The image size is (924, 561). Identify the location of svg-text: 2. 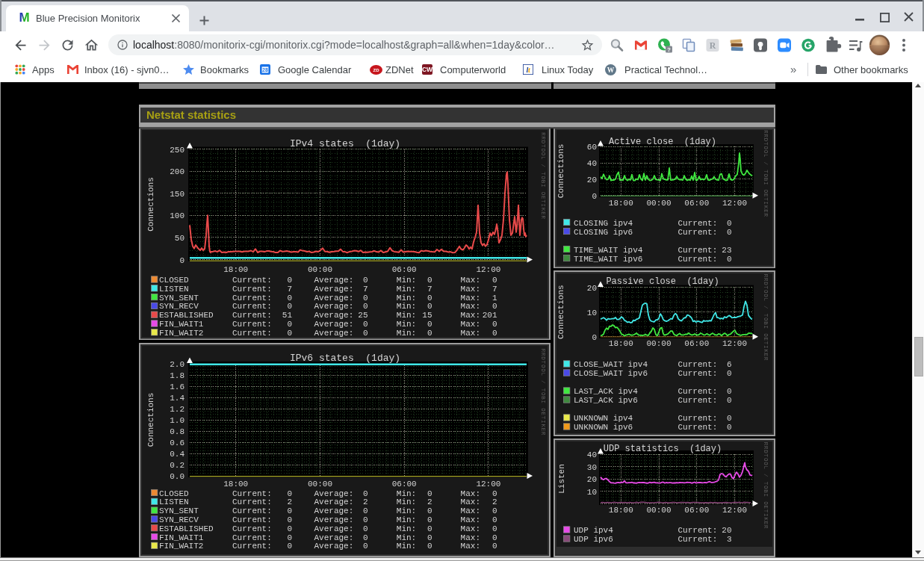
(366, 502).